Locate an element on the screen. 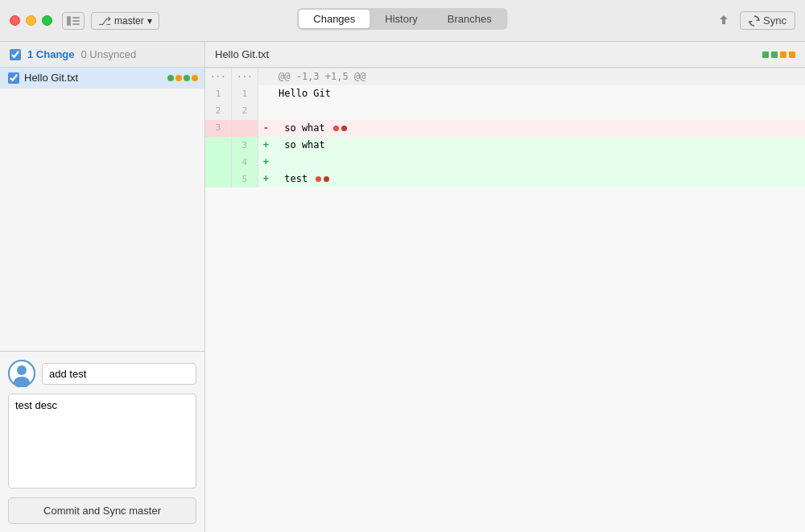  ln-new: 5 is located at coordinates (245, 179).